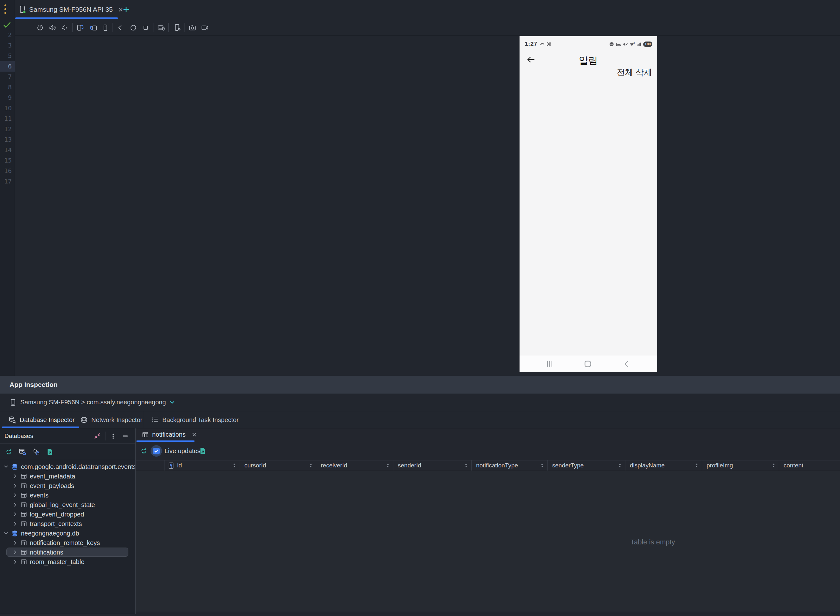 The image size is (840, 616). I want to click on toolbar-separator, so click(169, 28).